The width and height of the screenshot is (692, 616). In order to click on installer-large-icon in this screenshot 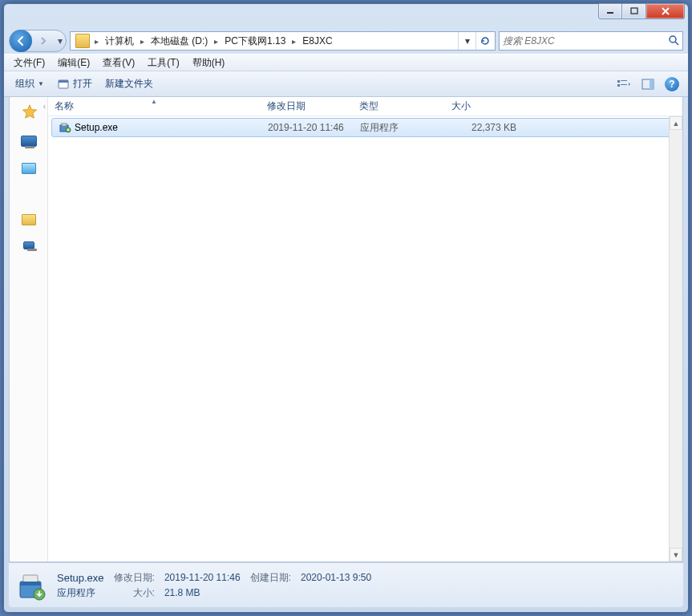, I will do `click(32, 586)`.